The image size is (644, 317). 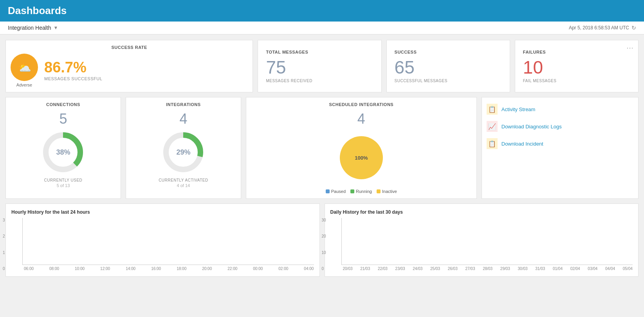 I want to click on daily-bars-container, so click(x=487, y=241).